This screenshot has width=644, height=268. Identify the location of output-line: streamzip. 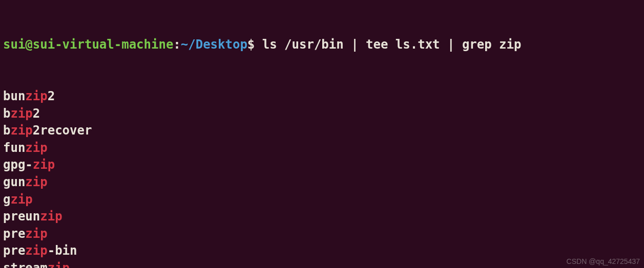
(322, 264).